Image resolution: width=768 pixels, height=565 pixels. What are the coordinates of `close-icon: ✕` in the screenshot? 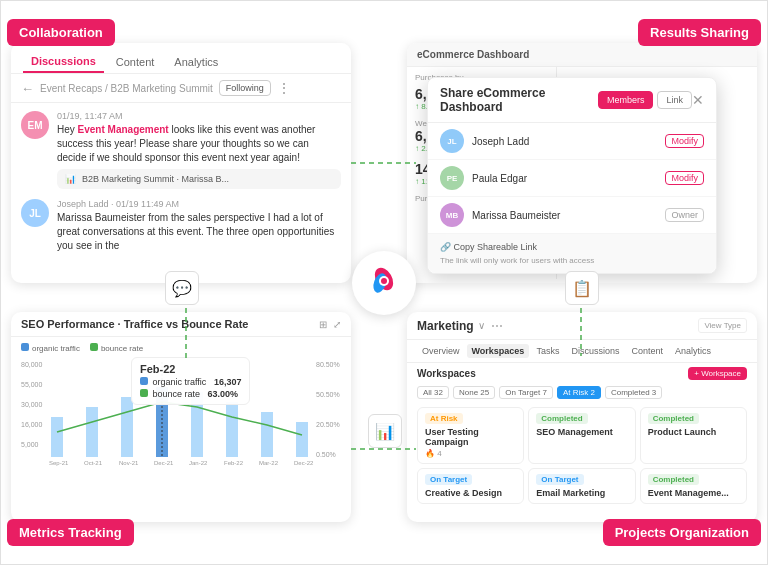 It's located at (698, 100).